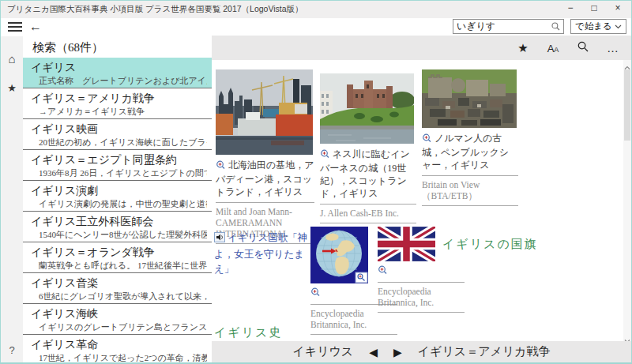  I want to click on chevron-down-icon, so click(618, 27).